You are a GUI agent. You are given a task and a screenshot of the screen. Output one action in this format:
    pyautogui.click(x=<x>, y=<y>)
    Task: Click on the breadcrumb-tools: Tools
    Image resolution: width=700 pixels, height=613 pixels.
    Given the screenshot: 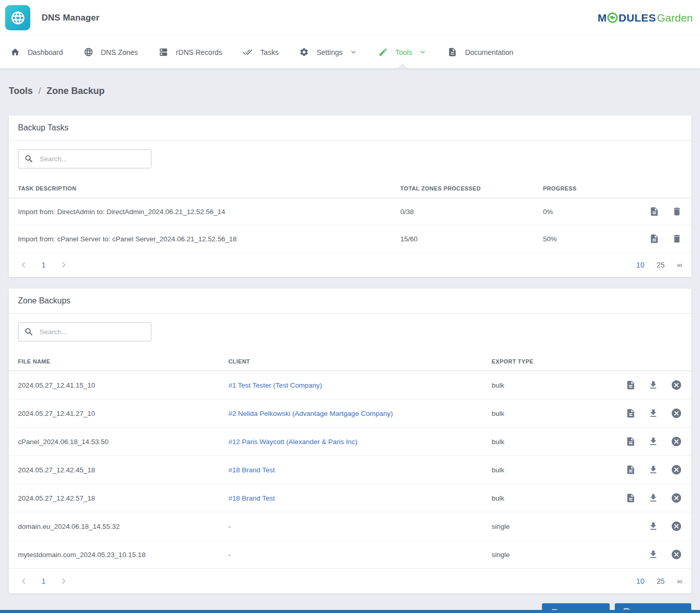 What is the action you would take?
    pyautogui.click(x=21, y=91)
    